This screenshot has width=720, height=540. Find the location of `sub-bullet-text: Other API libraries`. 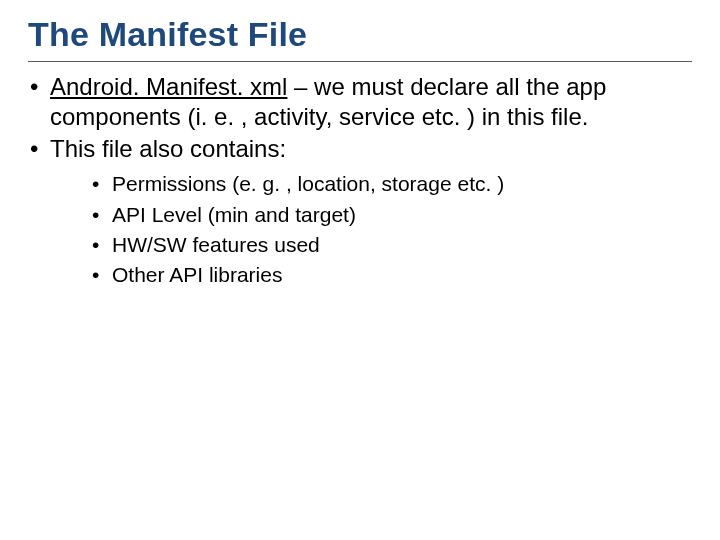

sub-bullet-text: Other API libraries is located at coordinates (197, 274).